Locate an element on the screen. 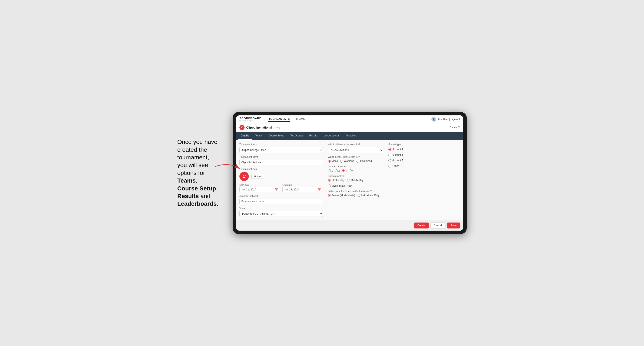 The width and height of the screenshot is (644, 346). end-date-wrap: 📅 is located at coordinates (302, 189).